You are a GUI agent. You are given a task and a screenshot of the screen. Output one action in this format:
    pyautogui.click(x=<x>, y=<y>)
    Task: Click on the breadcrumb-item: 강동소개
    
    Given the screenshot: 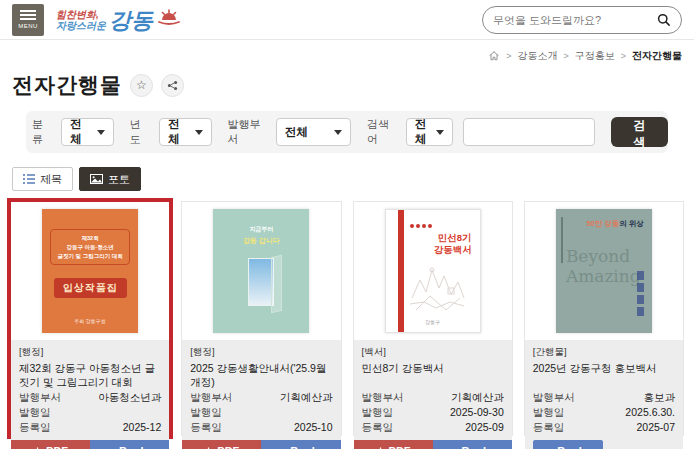 What is the action you would take?
    pyautogui.click(x=537, y=56)
    